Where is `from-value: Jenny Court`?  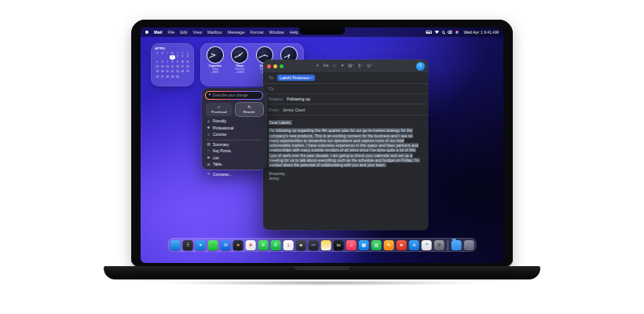
from-value: Jenny Court is located at coordinates (294, 110).